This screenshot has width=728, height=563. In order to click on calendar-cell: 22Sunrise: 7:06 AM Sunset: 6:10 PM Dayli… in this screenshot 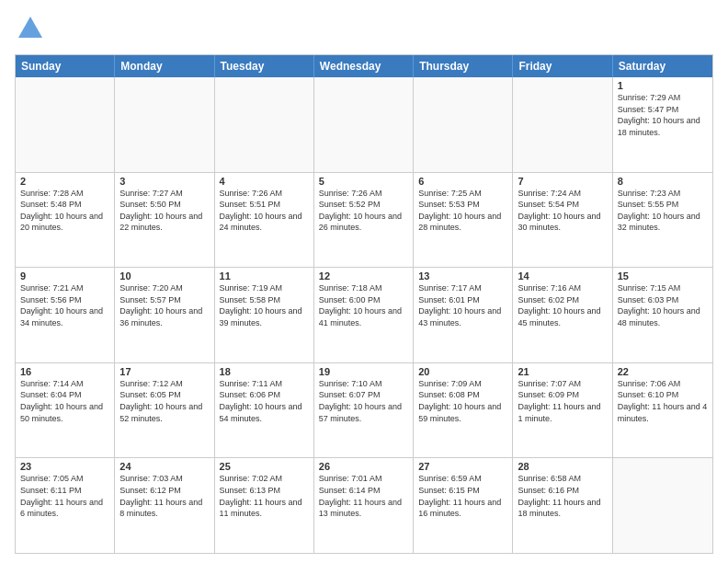, I will do `click(663, 410)`.